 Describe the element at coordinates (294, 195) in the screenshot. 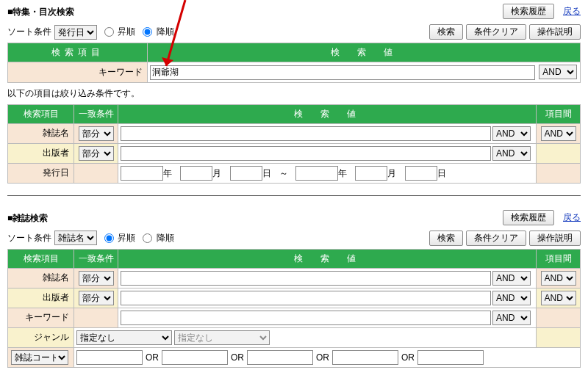

I see `divider` at that location.